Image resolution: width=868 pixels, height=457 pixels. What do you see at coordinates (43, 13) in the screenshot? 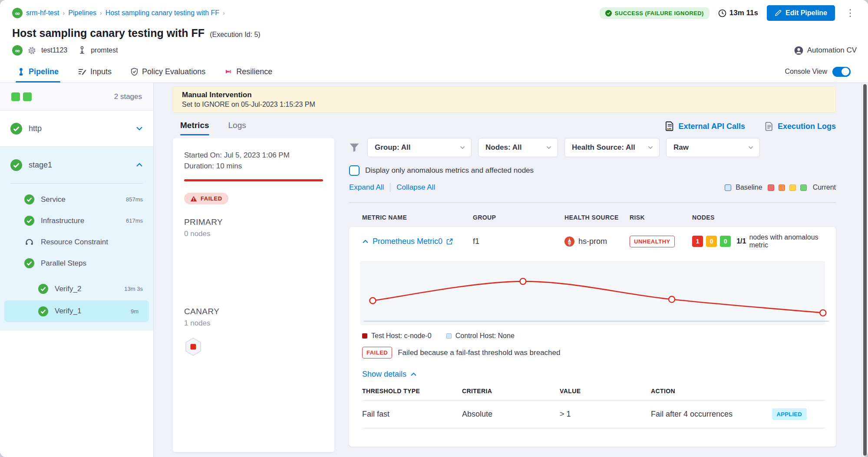
I see `breadcrumb-project: srm-hf-test` at bounding box center [43, 13].